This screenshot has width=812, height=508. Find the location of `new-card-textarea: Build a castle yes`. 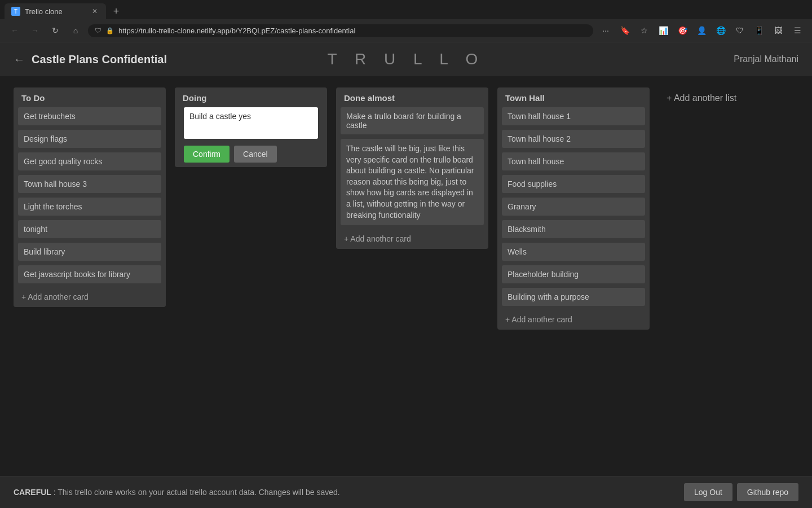

new-card-textarea: Build a castle yes is located at coordinates (251, 123).